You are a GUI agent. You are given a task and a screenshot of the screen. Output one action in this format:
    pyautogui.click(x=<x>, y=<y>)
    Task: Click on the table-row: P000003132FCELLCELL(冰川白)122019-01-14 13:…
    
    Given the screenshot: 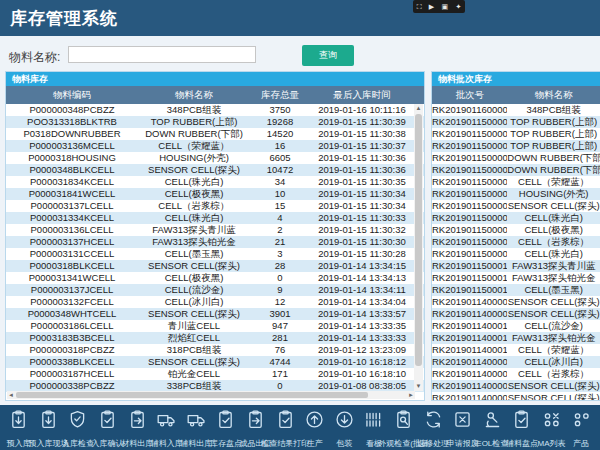 What is the action you would take?
    pyautogui.click(x=215, y=302)
    